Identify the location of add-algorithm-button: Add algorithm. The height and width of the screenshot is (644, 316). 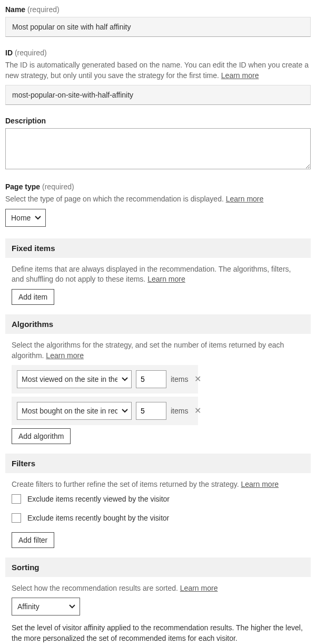
(41, 436).